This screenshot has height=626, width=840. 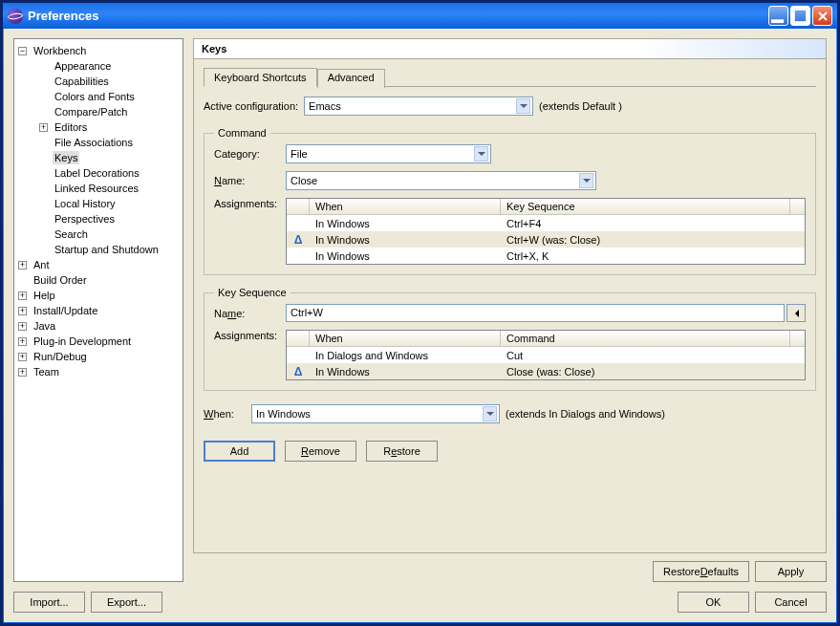 I want to click on command-name-label: Name:, so click(x=250, y=181).